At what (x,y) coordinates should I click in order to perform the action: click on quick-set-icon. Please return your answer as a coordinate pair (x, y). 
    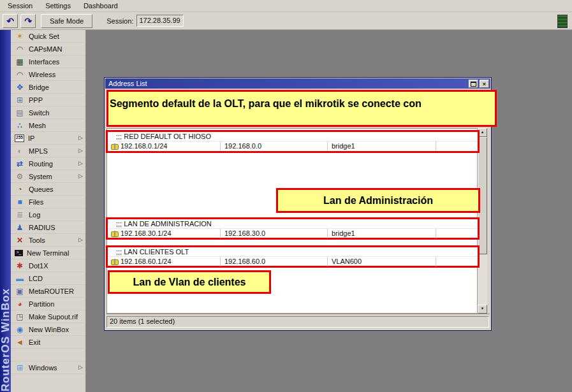
    Looking at the image, I should click on (20, 36).